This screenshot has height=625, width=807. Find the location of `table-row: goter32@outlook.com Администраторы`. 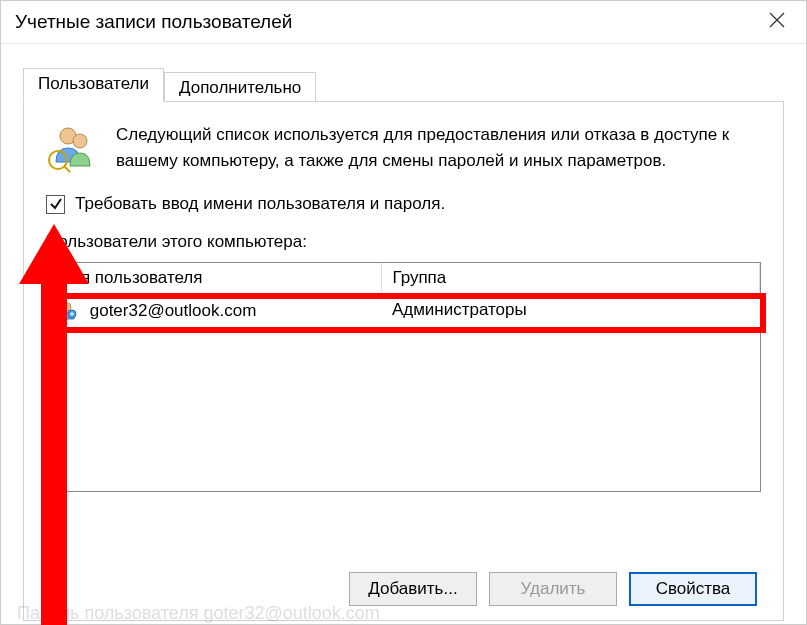

table-row: goter32@outlook.com Администраторы is located at coordinates (404, 310).